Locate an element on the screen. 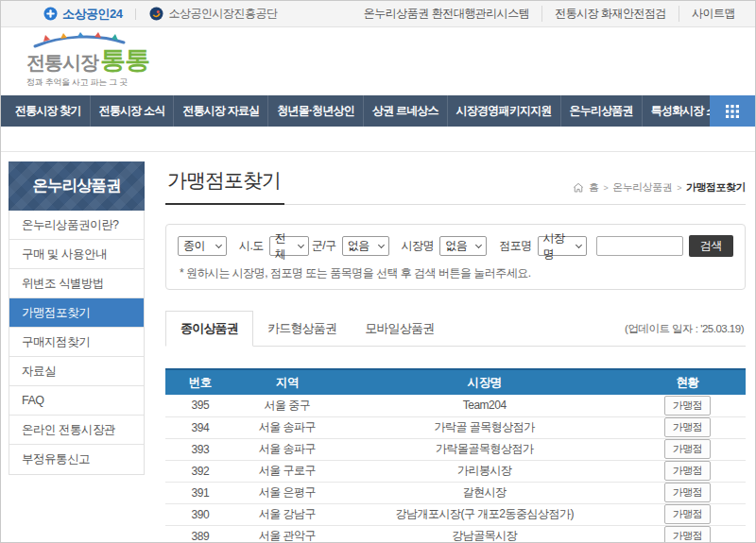 The image size is (756, 543). topbar-link: 전통시장 화재안전점검 is located at coordinates (610, 13).